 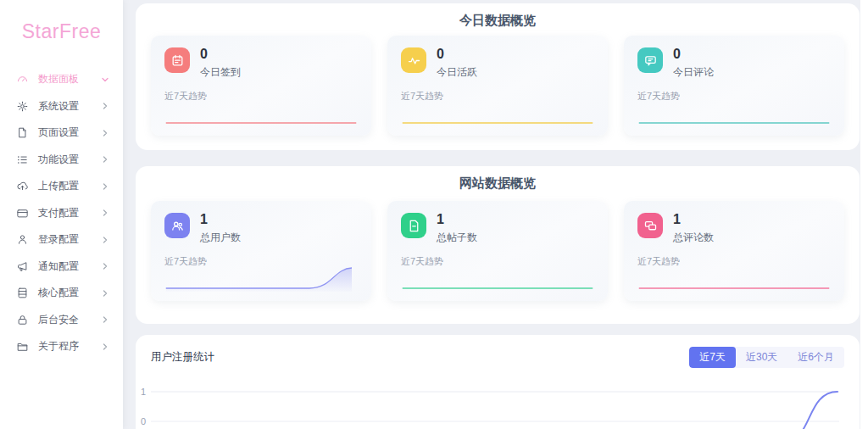 I want to click on comment-icon, so click(x=650, y=60).